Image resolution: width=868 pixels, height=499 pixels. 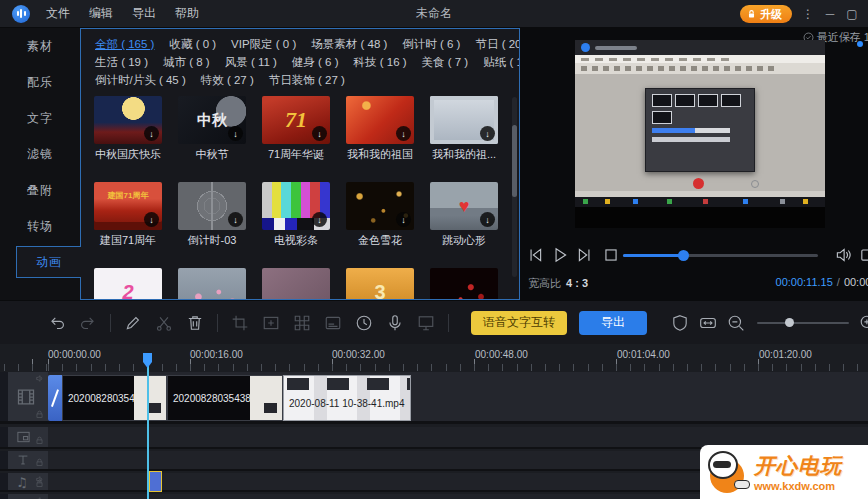 What do you see at coordinates (803, 323) in the screenshot?
I see `timeline-zoom-slider` at bounding box center [803, 323].